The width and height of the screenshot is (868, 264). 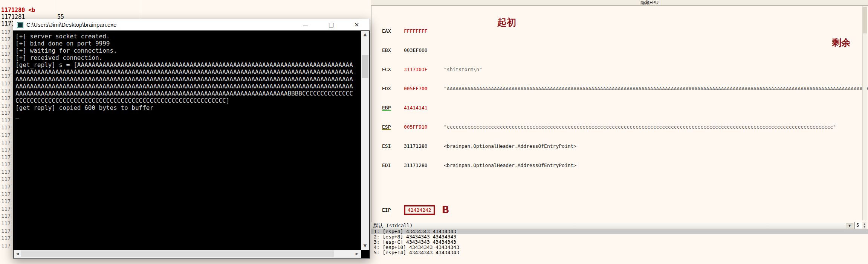 I want to click on stack-row: 1: [esp+4] 43434343 43434343, so click(x=619, y=232).